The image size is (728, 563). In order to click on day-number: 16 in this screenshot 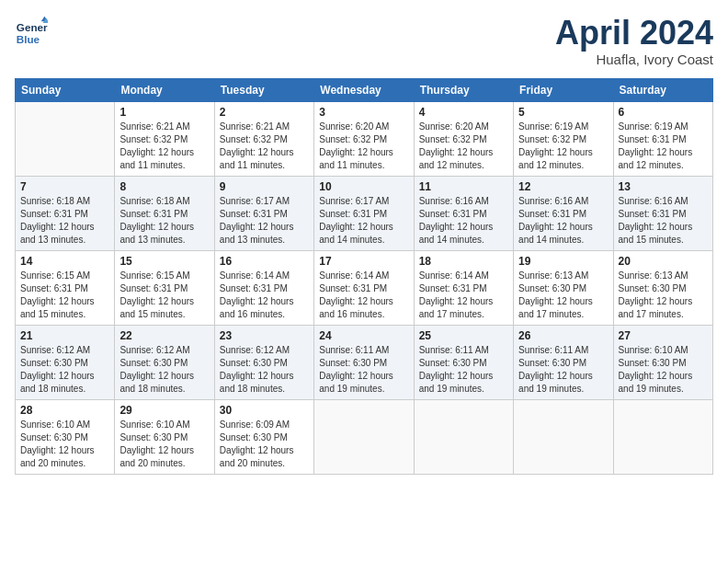, I will do `click(265, 261)`.